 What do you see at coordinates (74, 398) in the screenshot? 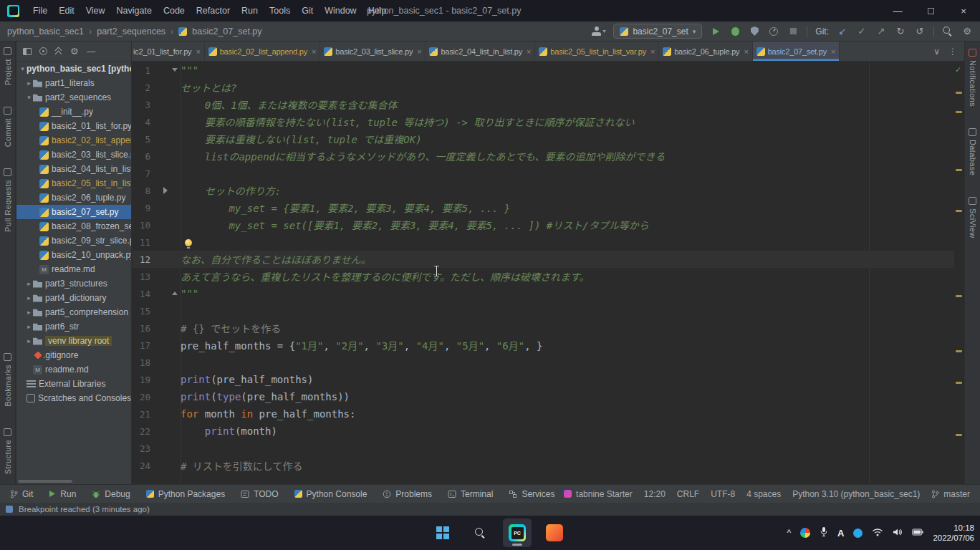
I see `tree-item: Scratches and Consoles` at bounding box center [74, 398].